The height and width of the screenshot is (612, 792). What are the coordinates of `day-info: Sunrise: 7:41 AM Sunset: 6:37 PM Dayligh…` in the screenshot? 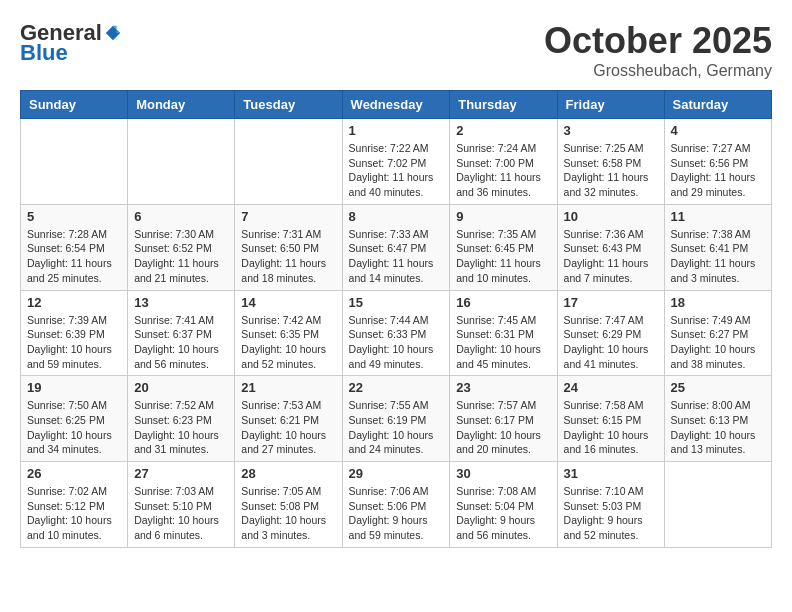 It's located at (181, 342).